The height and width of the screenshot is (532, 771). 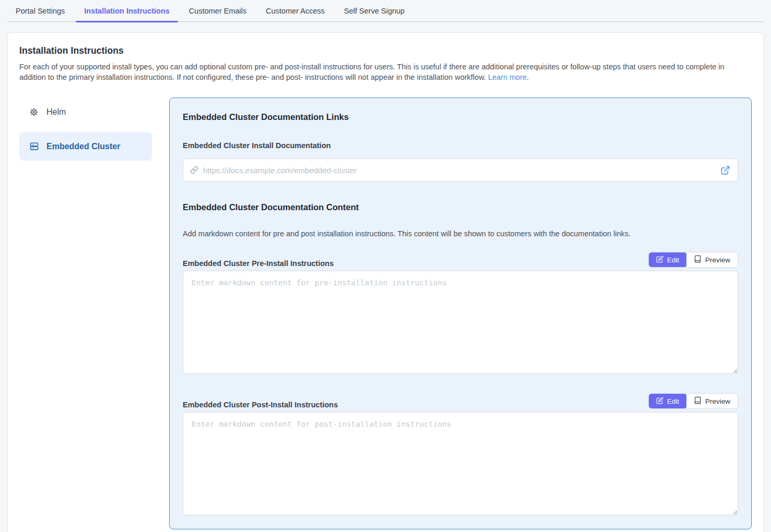 I want to click on doc-content-description: Add markdown content for pre and post in…, so click(x=460, y=234).